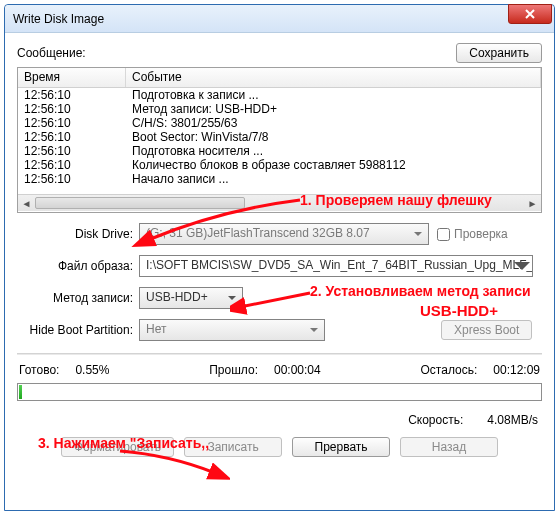 The height and width of the screenshot is (515, 559). I want to click on speed-value: 4.08MB/s, so click(512, 420).